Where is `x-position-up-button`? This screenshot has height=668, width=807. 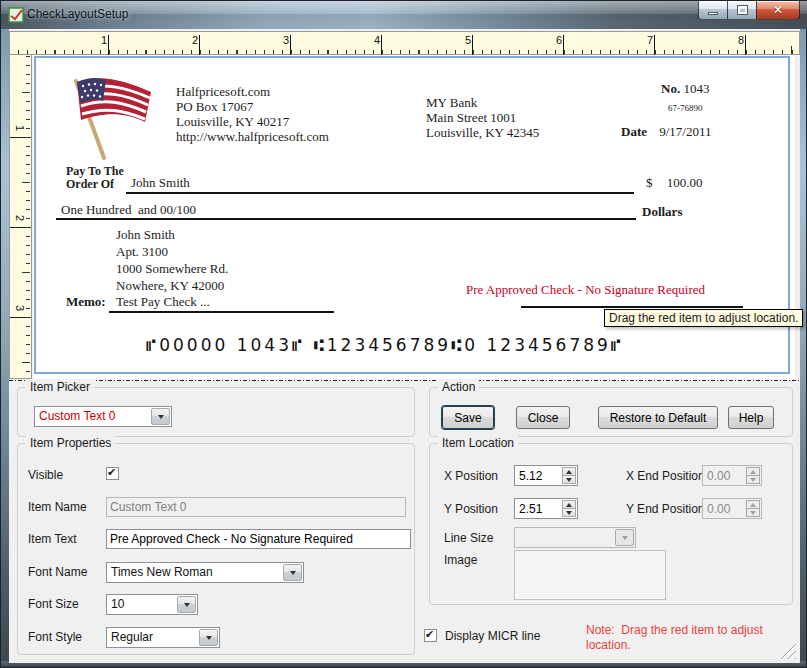 x-position-up-button is located at coordinates (569, 472).